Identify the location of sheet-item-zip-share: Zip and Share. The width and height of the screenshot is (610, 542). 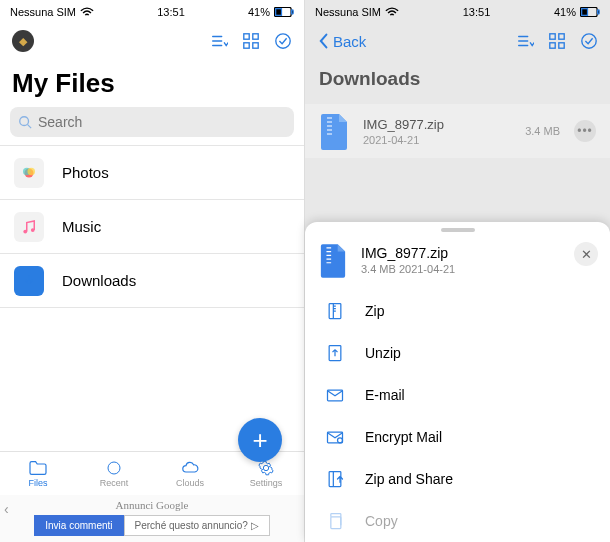
(458, 479).